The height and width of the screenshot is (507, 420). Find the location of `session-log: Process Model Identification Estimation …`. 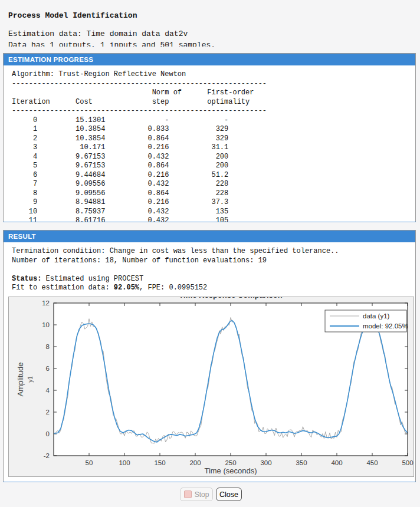

session-log: Process Model Identification Estimation … is located at coordinates (210, 24).